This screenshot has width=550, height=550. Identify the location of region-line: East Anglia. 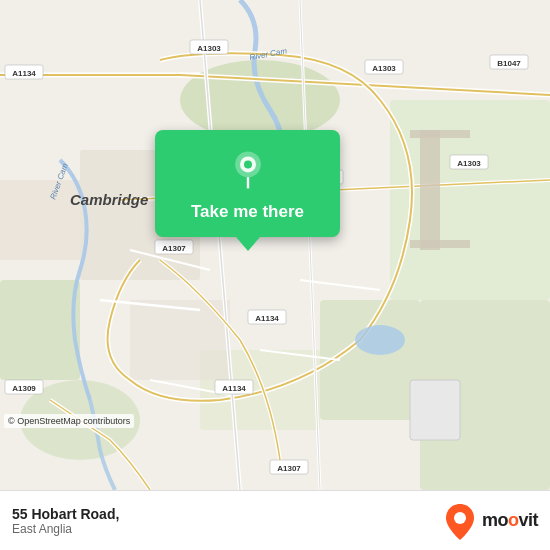
(66, 529).